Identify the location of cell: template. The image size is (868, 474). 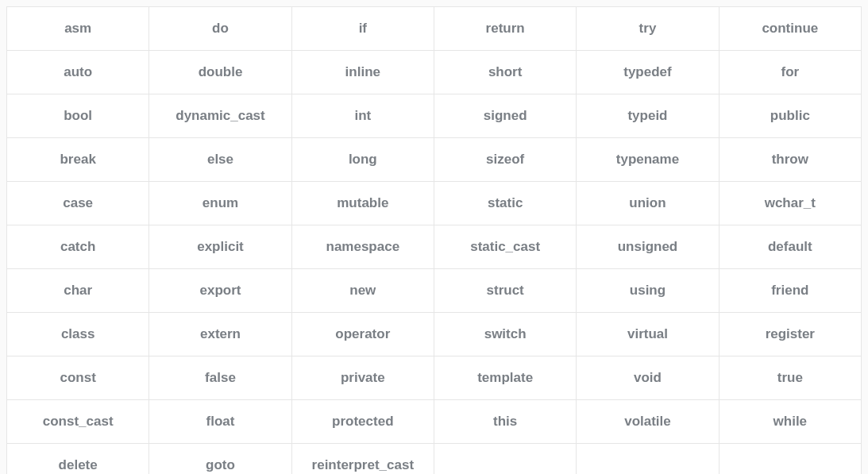
(505, 378).